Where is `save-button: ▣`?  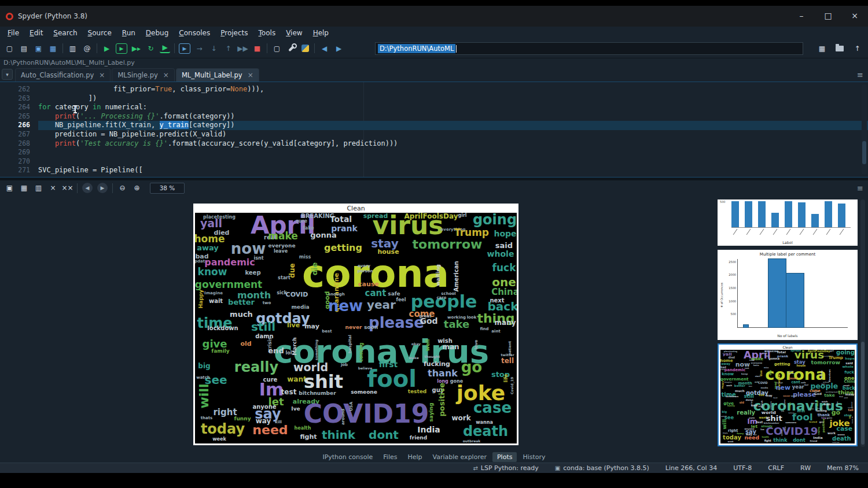 save-button: ▣ is located at coordinates (38, 49).